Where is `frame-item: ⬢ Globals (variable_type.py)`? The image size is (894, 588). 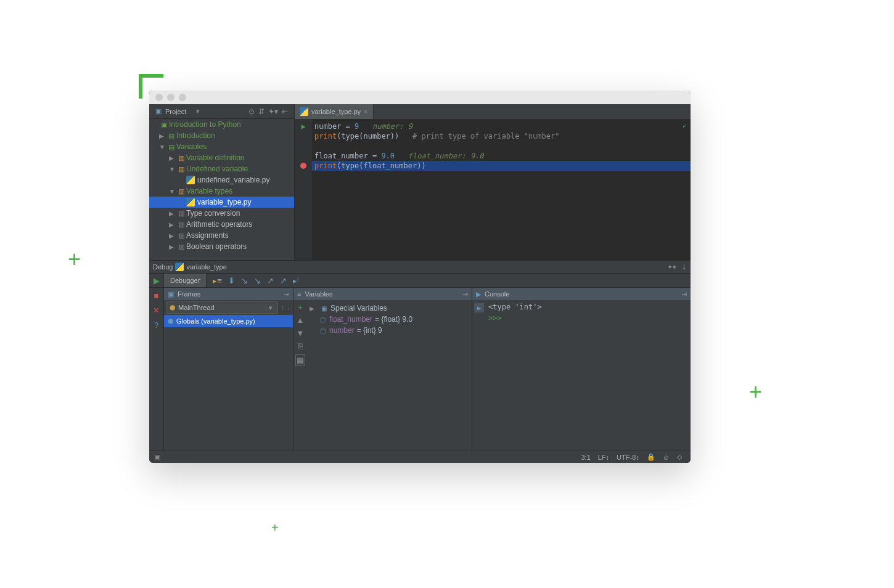
frame-item: ⬢ Globals (variable_type.py) is located at coordinates (228, 321).